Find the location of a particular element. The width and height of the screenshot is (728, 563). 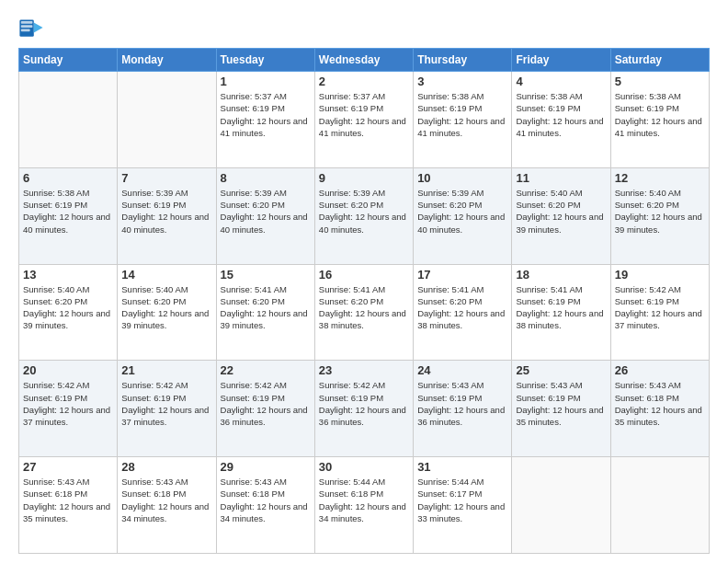

day-number: 10 is located at coordinates (462, 178).